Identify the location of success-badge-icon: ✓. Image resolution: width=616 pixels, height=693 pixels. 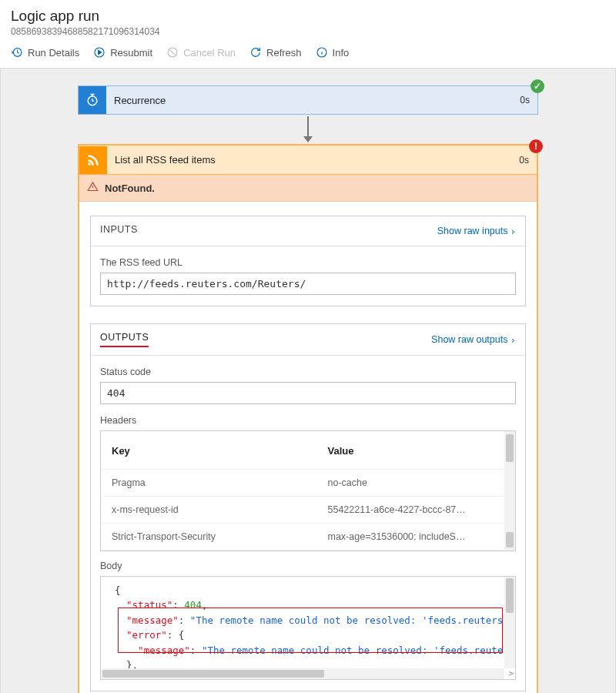
(537, 86).